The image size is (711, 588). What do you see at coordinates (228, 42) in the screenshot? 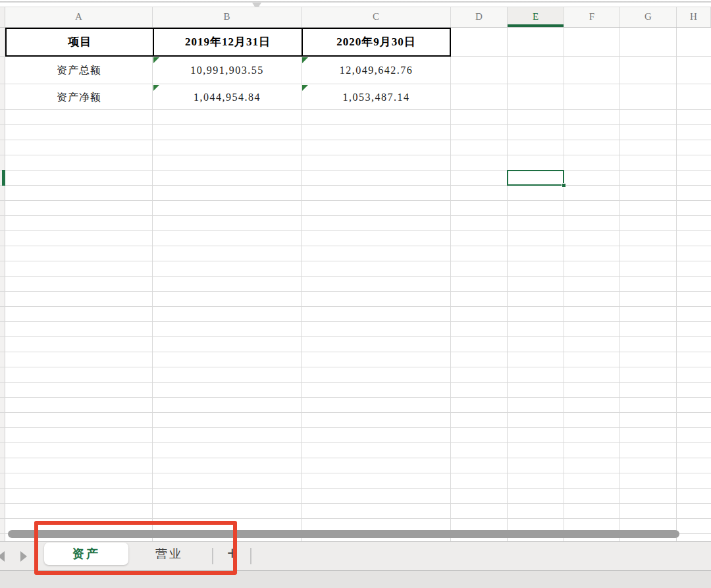
I see `table-header-row: 项目 2019年12月31日 2020年9月30日` at bounding box center [228, 42].